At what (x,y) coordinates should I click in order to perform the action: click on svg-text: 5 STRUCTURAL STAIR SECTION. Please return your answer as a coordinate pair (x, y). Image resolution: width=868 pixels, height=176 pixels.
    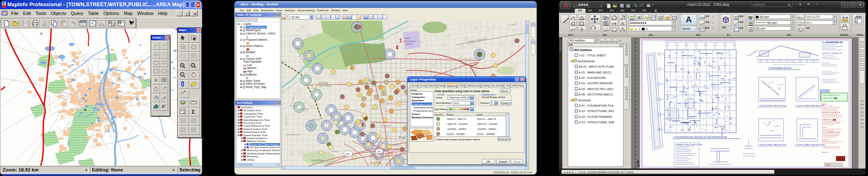
    Looking at the image, I should click on (809, 105).